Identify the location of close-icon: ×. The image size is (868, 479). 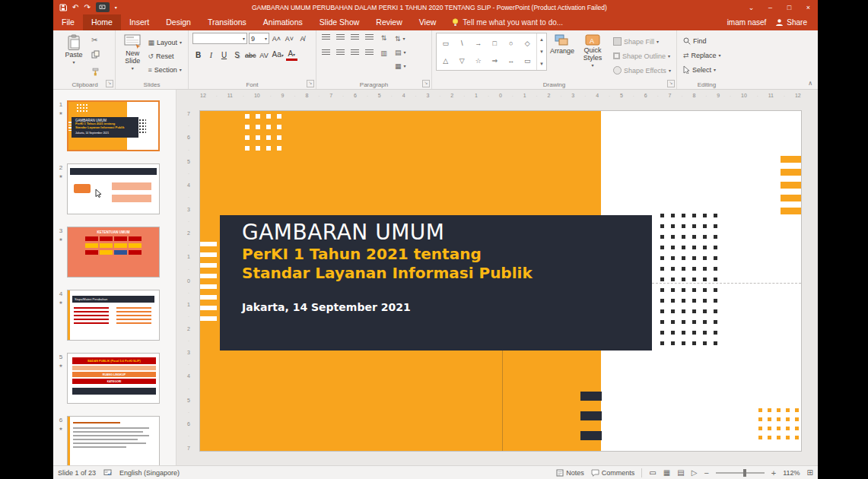
(808, 8).